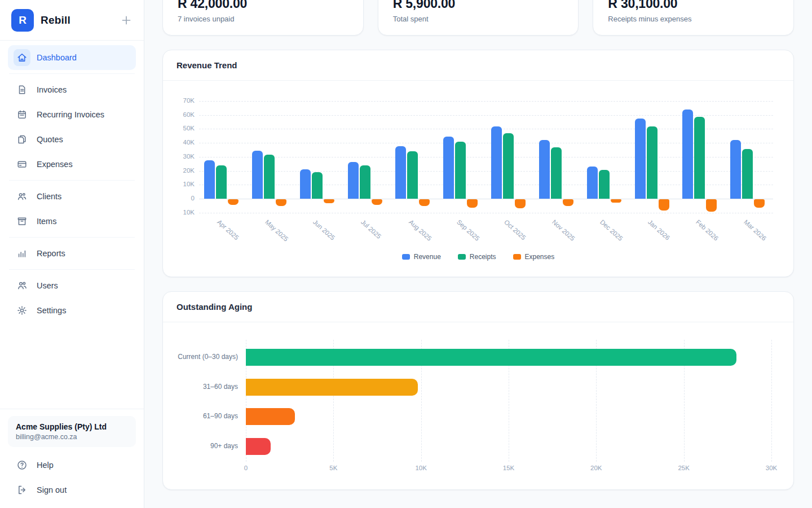  What do you see at coordinates (72, 458) in the screenshot?
I see `sidebar-bottom: Acme Supplies (Pty) Ltd billing@acme.co.…` at bounding box center [72, 458].